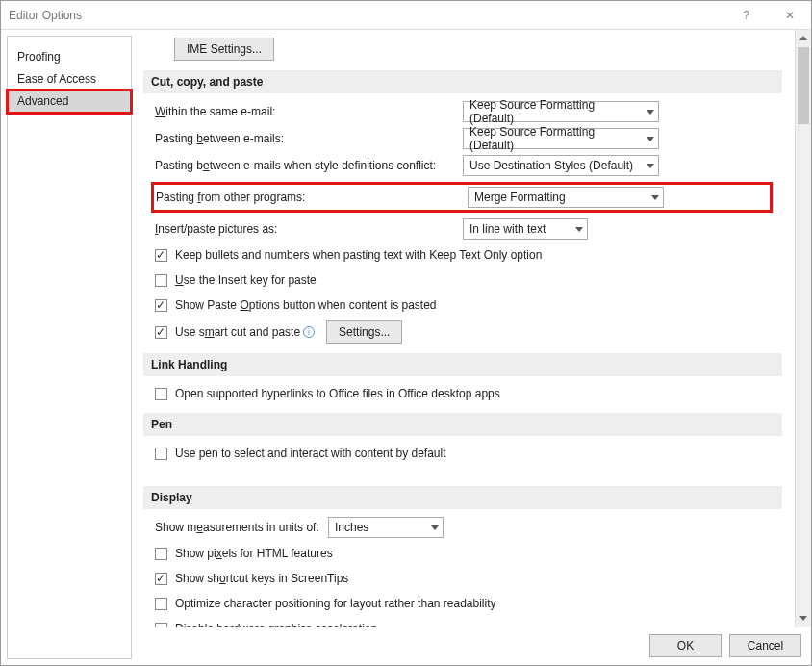 The image size is (812, 666). What do you see at coordinates (162, 626) in the screenshot?
I see `disable-hw-checkbox` at bounding box center [162, 626].